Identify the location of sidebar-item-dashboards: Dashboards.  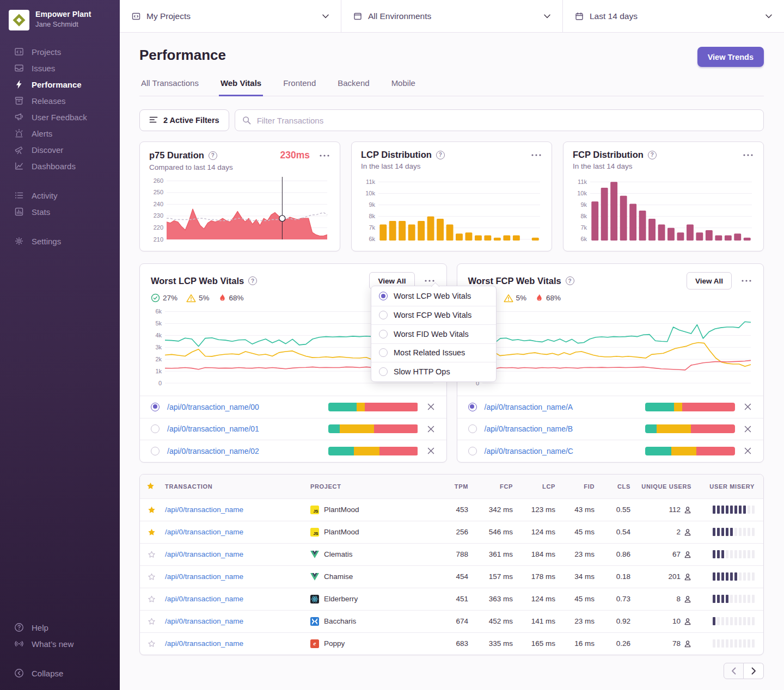
(60, 166).